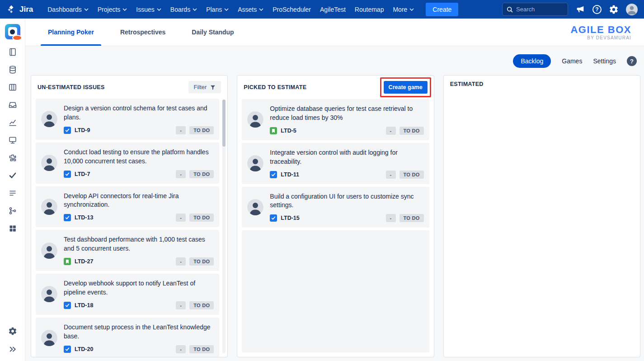 The height and width of the screenshot is (361, 644). I want to click on scrollbar-thumb, so click(224, 123).